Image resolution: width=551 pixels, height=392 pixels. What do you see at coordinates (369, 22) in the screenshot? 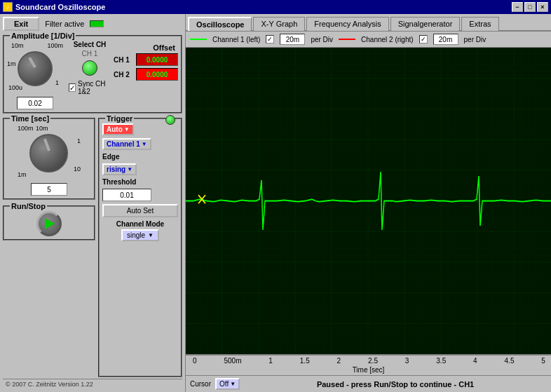
I see `tabs-bar: Oscilloscope X-Y Graph Frequency Analysi…` at bounding box center [369, 22].